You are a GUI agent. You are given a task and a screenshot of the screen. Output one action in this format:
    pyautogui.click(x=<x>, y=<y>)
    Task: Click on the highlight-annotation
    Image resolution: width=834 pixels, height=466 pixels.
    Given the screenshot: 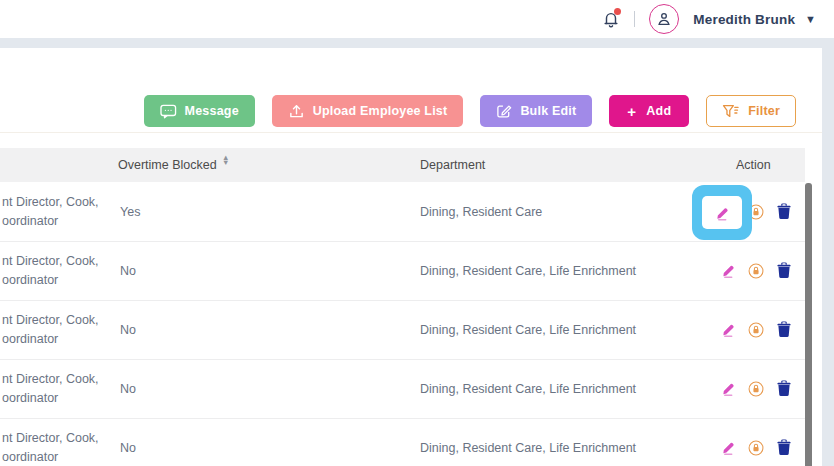 What is the action you would take?
    pyautogui.click(x=722, y=212)
    